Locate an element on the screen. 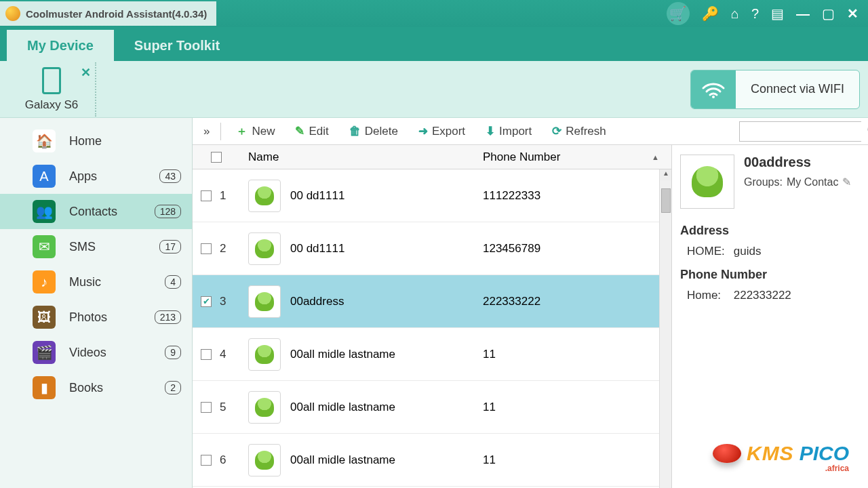 The image size is (868, 488). expand-button: » is located at coordinates (206, 131).